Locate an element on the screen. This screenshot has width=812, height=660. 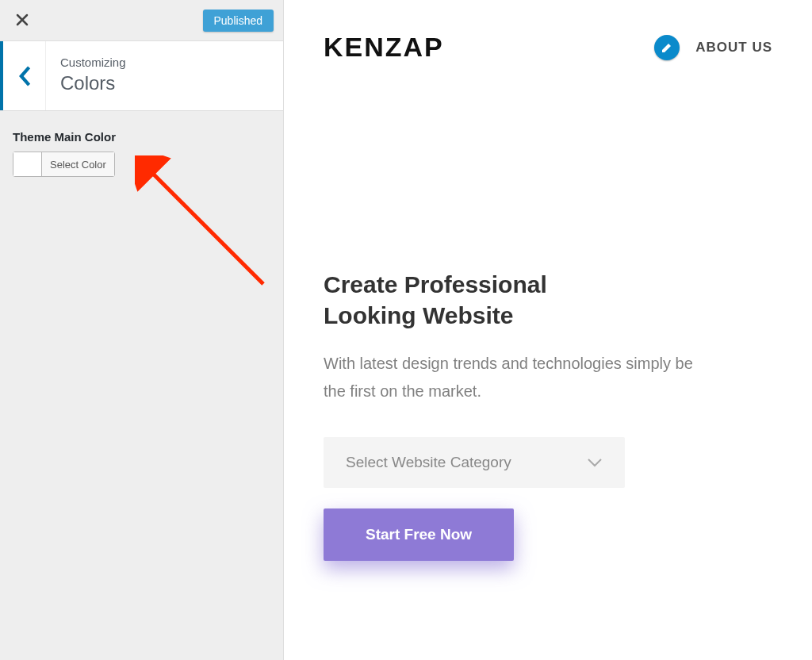
nav-link-about: ABOUT US is located at coordinates (734, 48).